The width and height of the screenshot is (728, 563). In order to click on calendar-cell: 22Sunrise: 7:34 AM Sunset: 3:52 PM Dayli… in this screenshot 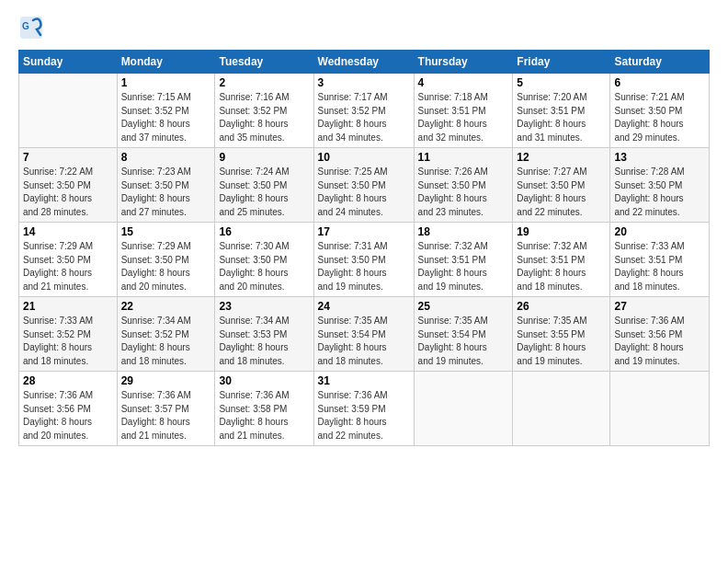, I will do `click(165, 335)`.